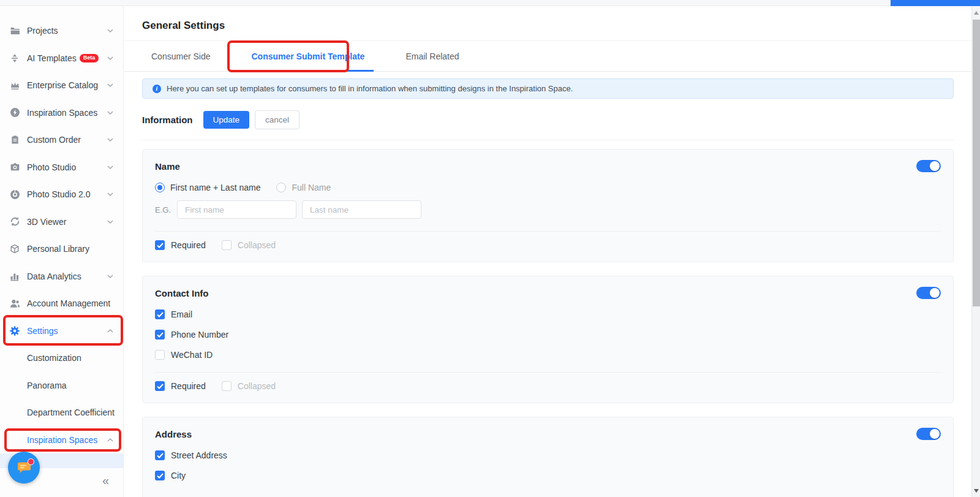 The width and height of the screenshot is (980, 497). What do you see at coordinates (976, 252) in the screenshot?
I see `vertical-scrollbar` at bounding box center [976, 252].